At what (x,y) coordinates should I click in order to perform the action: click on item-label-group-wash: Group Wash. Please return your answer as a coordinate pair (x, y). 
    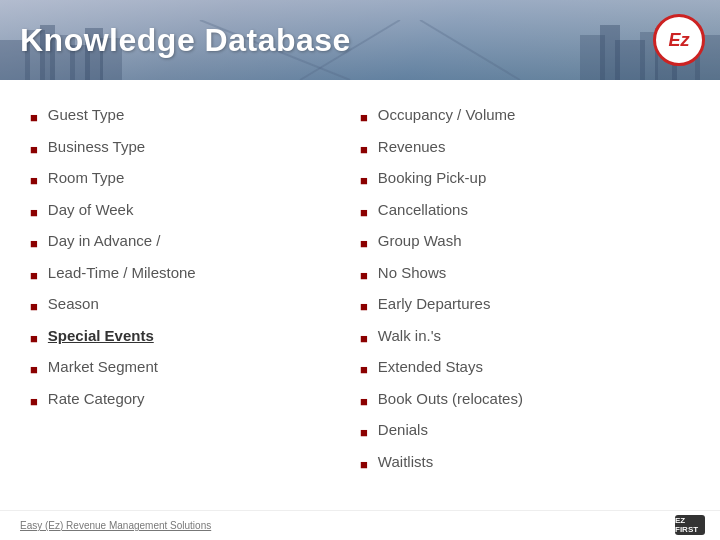
    Looking at the image, I should click on (420, 242).